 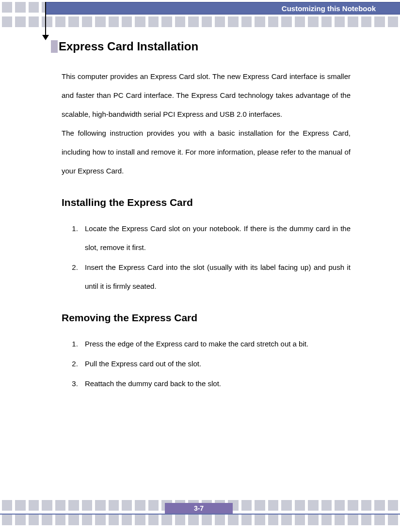 What do you see at coordinates (128, 47) in the screenshot?
I see `page-heading: Express Card Installation` at bounding box center [128, 47].